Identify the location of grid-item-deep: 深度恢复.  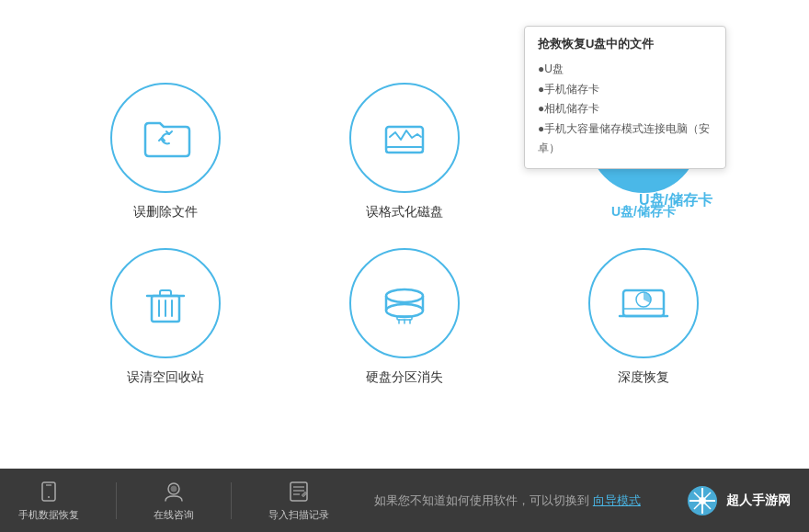
(644, 317).